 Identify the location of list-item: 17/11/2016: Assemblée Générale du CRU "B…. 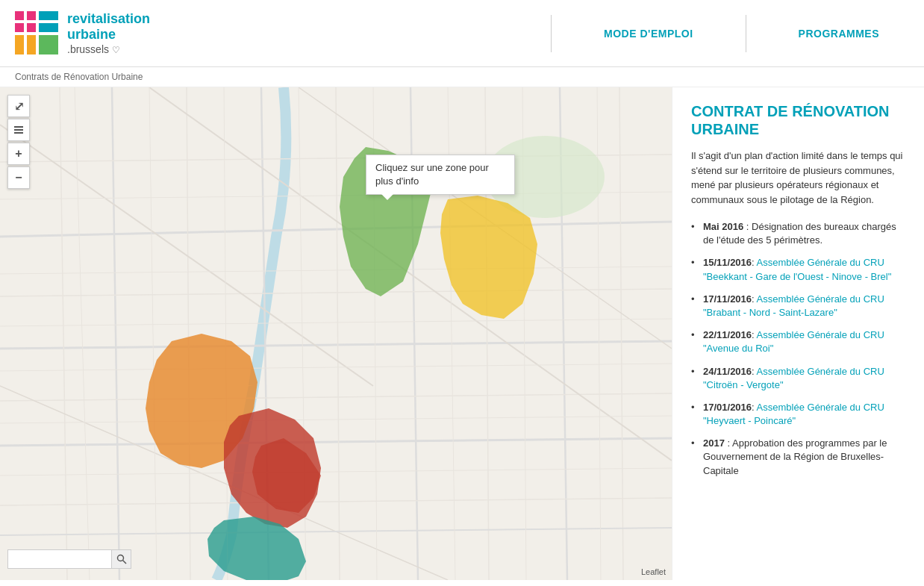
(799, 306).